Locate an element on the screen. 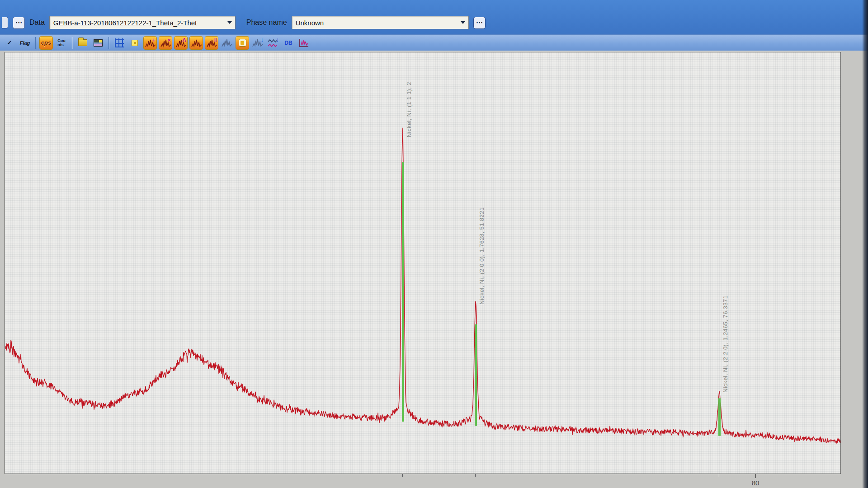 Image resolution: width=868 pixels, height=488 pixels. data-selector-row: ⋯ Data GEBB-a-113-20180612122122-1_Theta… is located at coordinates (434, 23).